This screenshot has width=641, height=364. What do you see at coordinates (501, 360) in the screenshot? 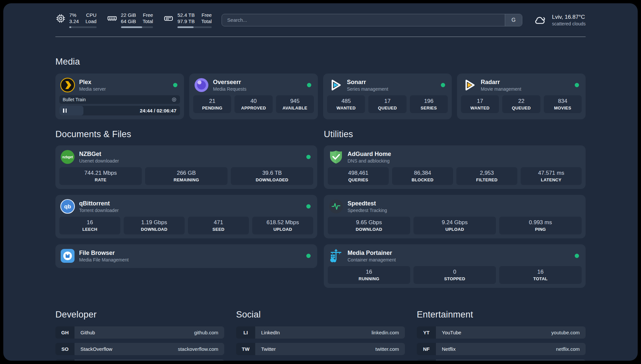
I see `bookmark-reddit: RE Reddit reddit.com` at bounding box center [501, 360].